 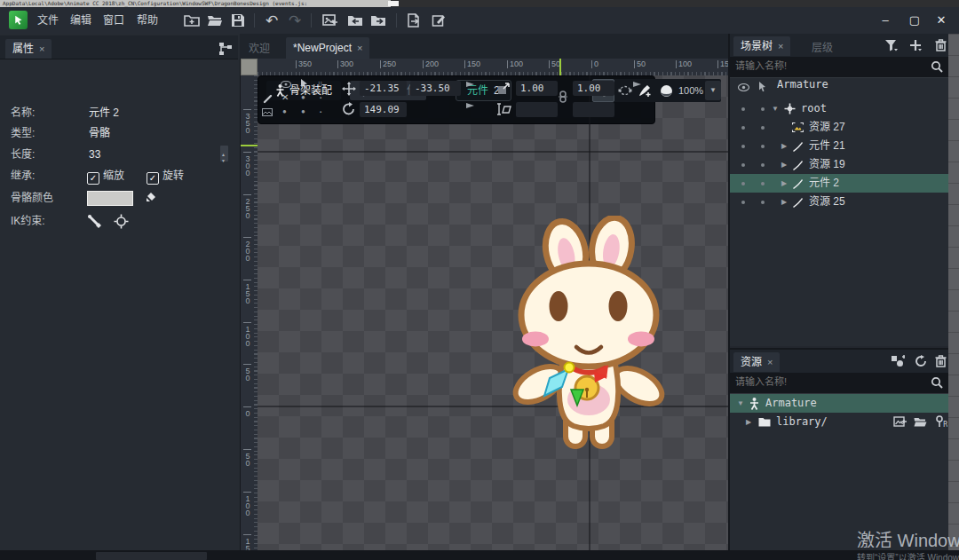 I want to click on tree-row-selected: ▶ 元件 2, so click(x=839, y=183).